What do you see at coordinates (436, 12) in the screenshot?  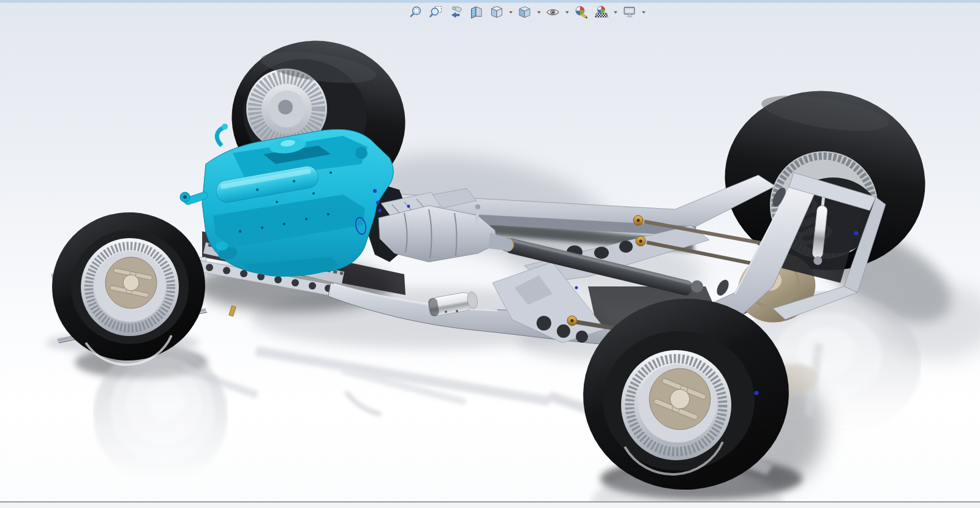 I see `zoom-to-area-button` at bounding box center [436, 12].